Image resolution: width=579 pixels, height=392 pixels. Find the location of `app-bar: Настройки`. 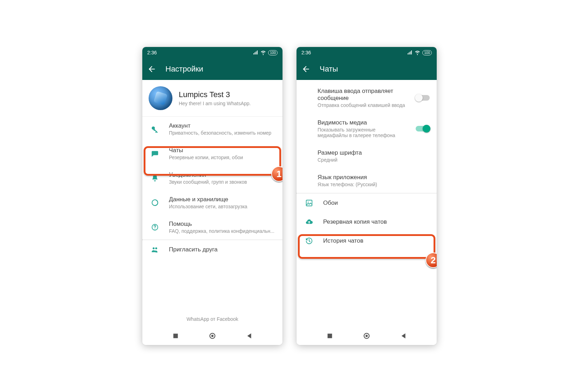

app-bar: Настройки is located at coordinates (212, 69).